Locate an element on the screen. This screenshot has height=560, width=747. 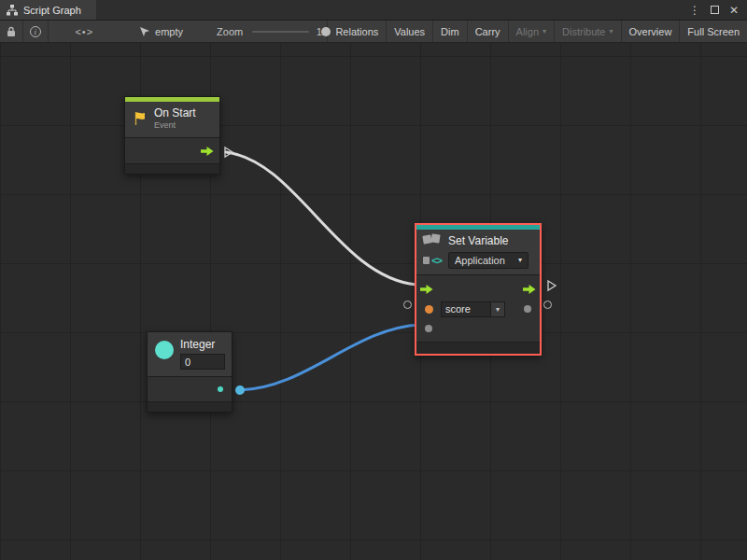
integer-value-field: 0 is located at coordinates (203, 362).